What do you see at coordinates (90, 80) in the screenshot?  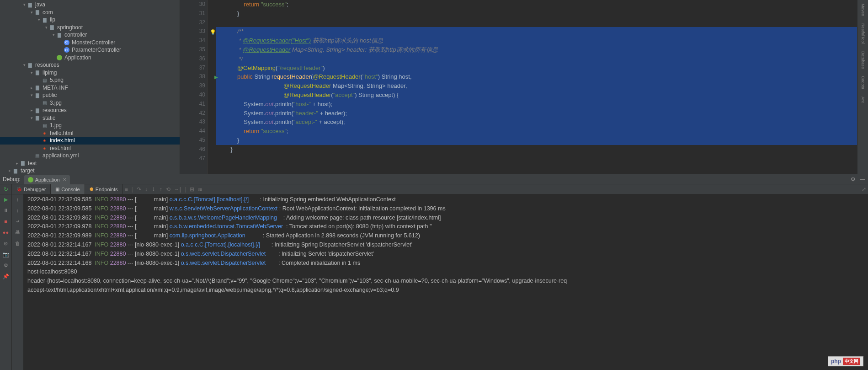 I see `tree-item-5-png: ▤5.png` at bounding box center [90, 80].